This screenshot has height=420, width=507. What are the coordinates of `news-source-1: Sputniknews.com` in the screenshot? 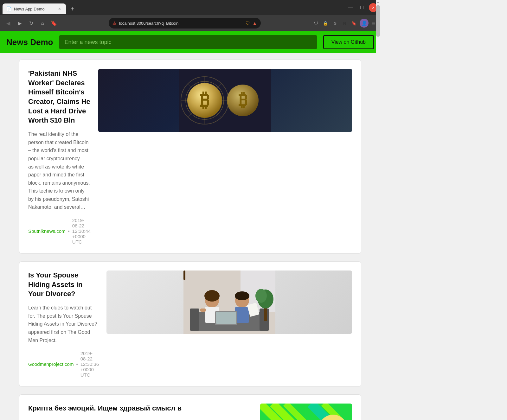 It's located at (47, 231).